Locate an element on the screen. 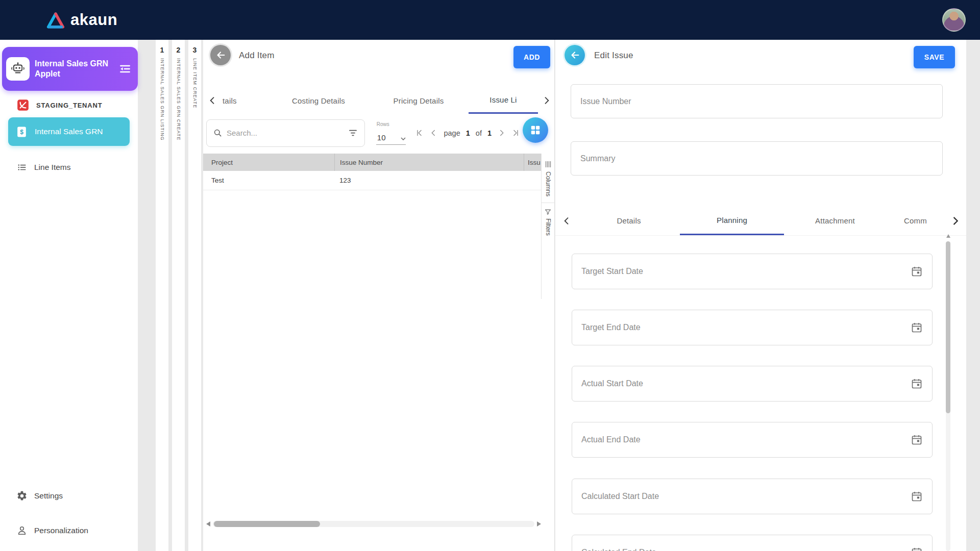 The image size is (980, 551). chevron-right-icon is located at coordinates (955, 221).